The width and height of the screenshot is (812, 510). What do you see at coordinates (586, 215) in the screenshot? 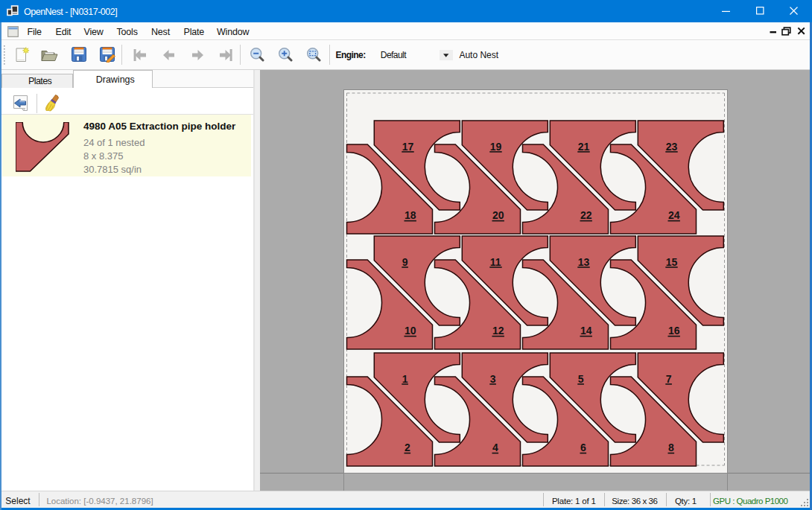
I see `svg-text: 22` at bounding box center [586, 215].